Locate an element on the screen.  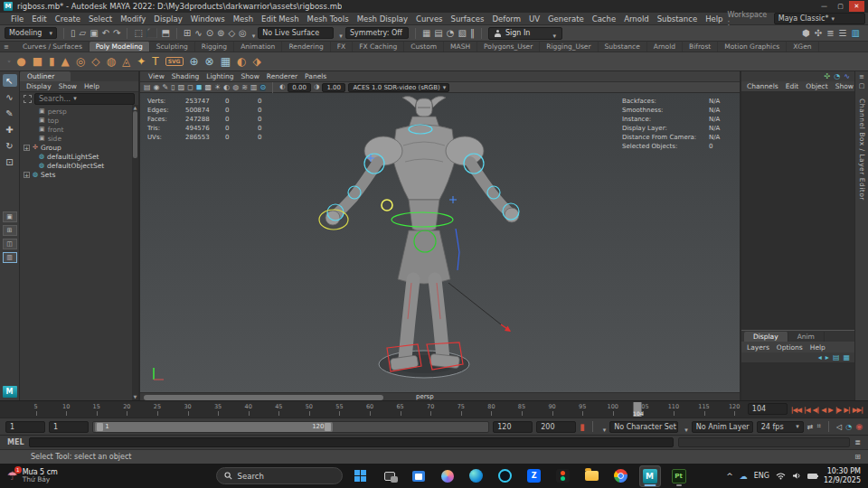
menu-item: Mesh Tools is located at coordinates (328, 19).